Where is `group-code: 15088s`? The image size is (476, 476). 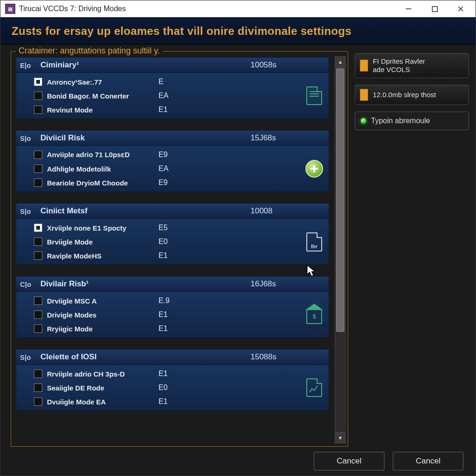 group-code: 15088s is located at coordinates (288, 357).